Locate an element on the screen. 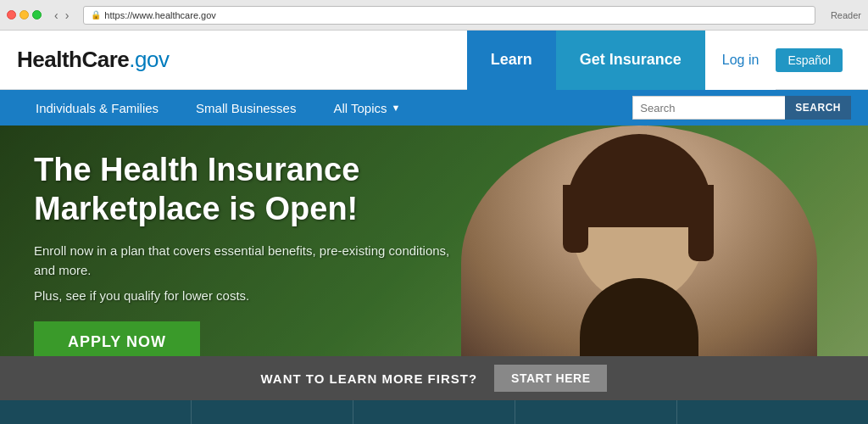 The height and width of the screenshot is (424, 868). card-find-marketplace: Find the Marketplace in your state is located at coordinates (273, 412).